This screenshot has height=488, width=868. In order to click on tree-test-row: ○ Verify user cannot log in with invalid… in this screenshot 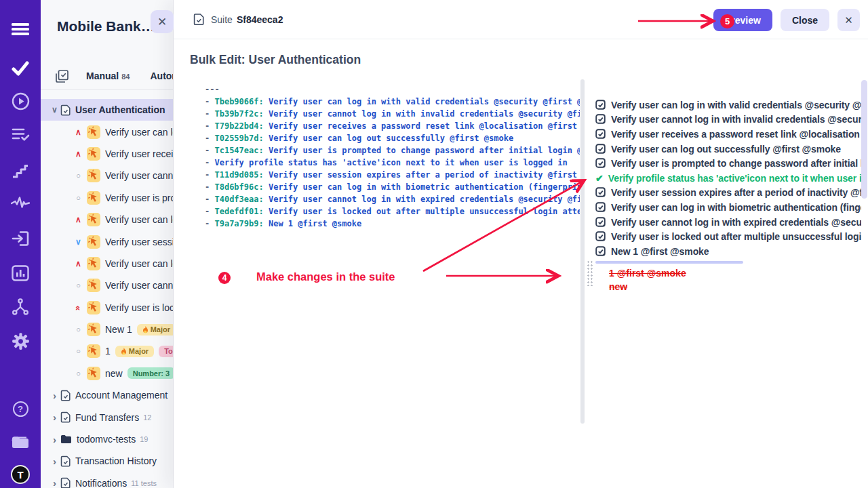, I will do `click(107, 176)`.